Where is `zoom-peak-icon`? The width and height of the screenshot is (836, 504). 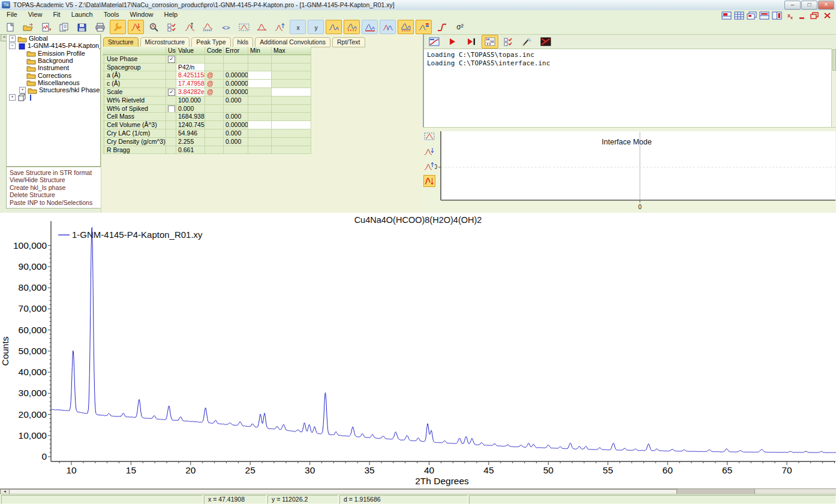 zoom-peak-icon is located at coordinates (154, 27).